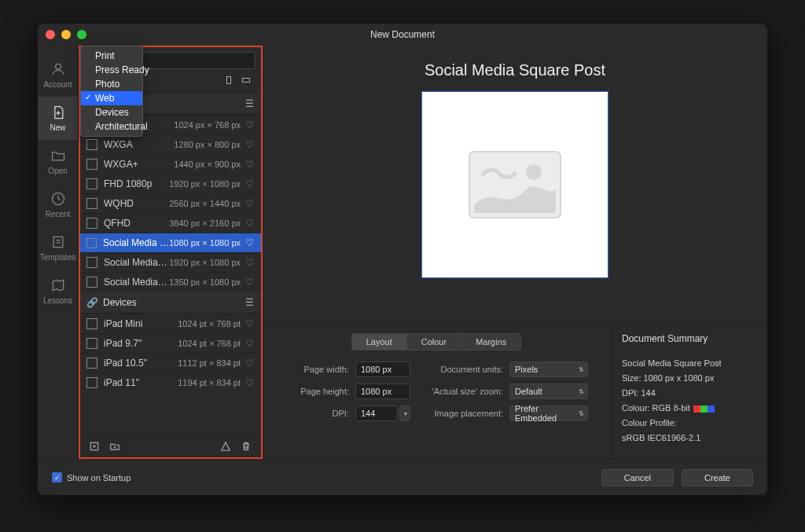  Describe the element at coordinates (170, 262) in the screenshot. I see `preset-row: Social Media Story Post1920 px × 1080 px…` at that location.